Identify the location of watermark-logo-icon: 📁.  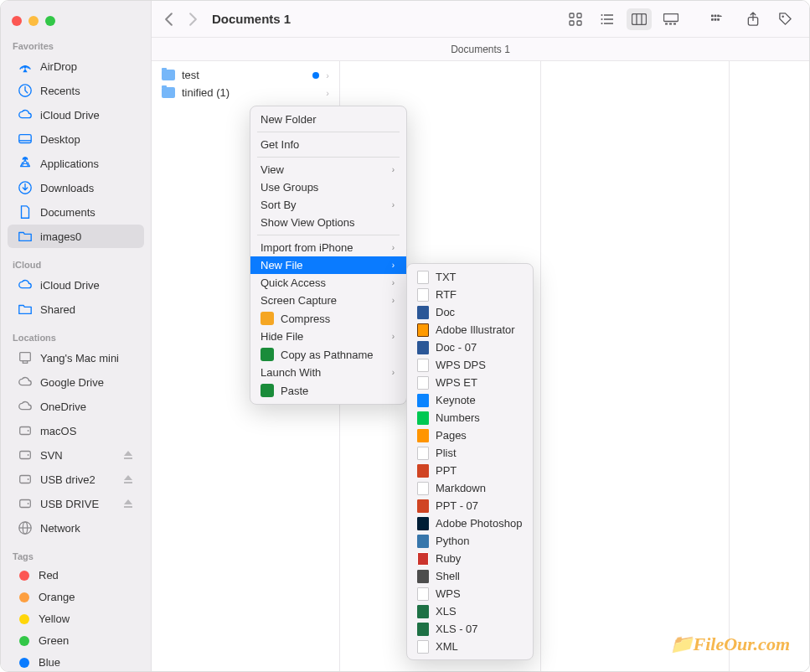
(682, 644).